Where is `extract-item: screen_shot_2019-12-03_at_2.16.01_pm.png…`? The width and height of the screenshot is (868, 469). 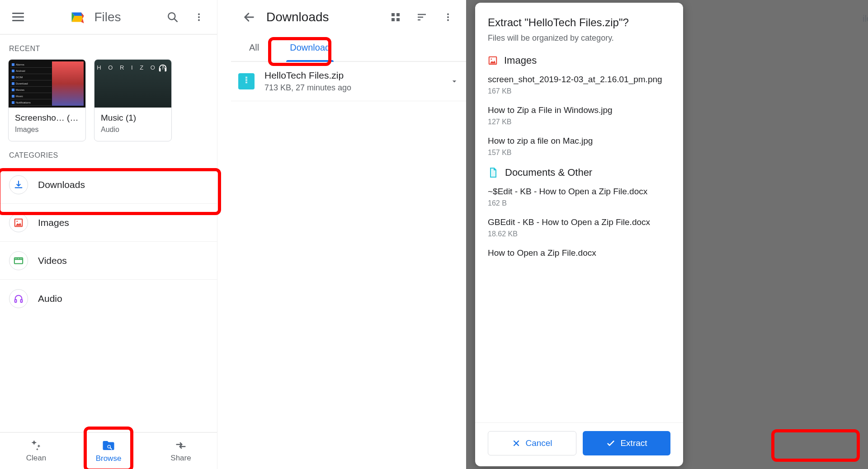 extract-item: screen_shot_2019-12-03_at_2.16.01_pm.png… is located at coordinates (579, 85).